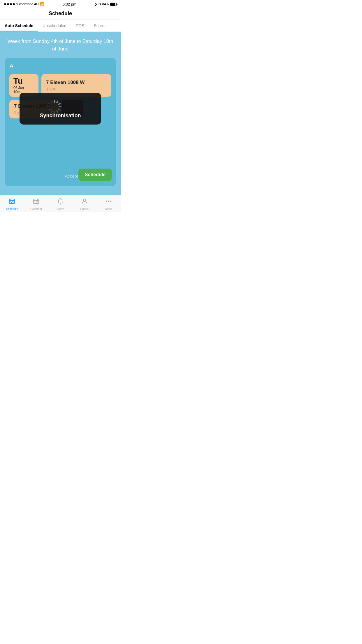 Image resolution: width=362 pixels, height=644 pixels. What do you see at coordinates (55, 112) in the screenshot?
I see `seg7` at bounding box center [55, 112].